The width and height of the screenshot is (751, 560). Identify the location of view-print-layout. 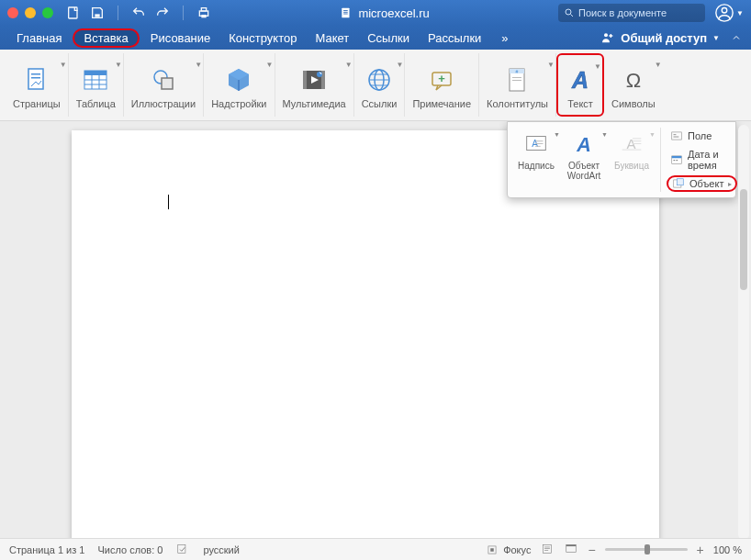
(547, 550).